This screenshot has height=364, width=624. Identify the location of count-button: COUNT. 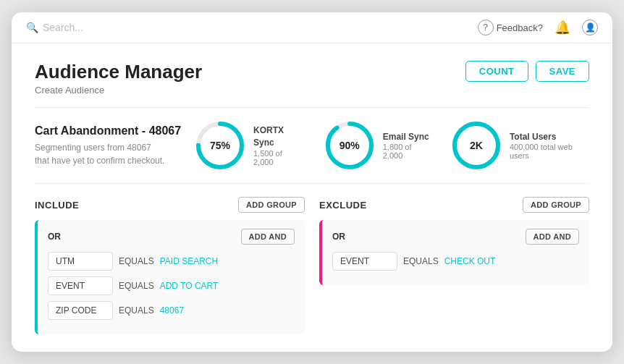
(497, 71).